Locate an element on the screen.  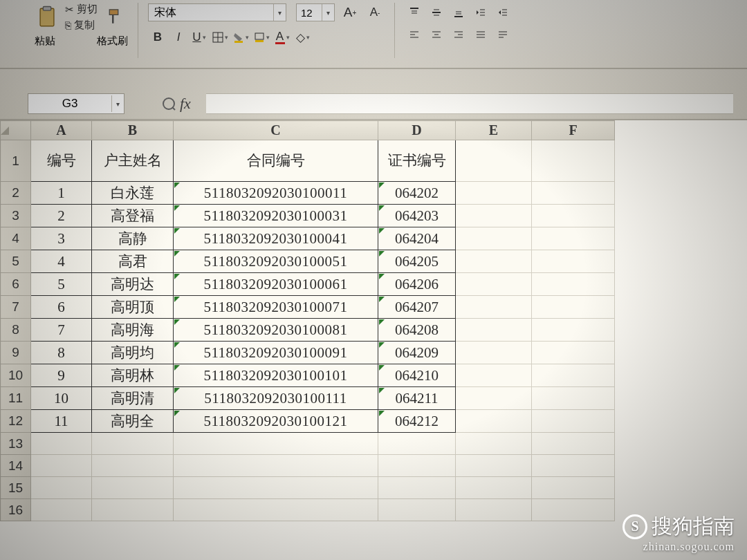
italic-button: I is located at coordinates (178, 37).